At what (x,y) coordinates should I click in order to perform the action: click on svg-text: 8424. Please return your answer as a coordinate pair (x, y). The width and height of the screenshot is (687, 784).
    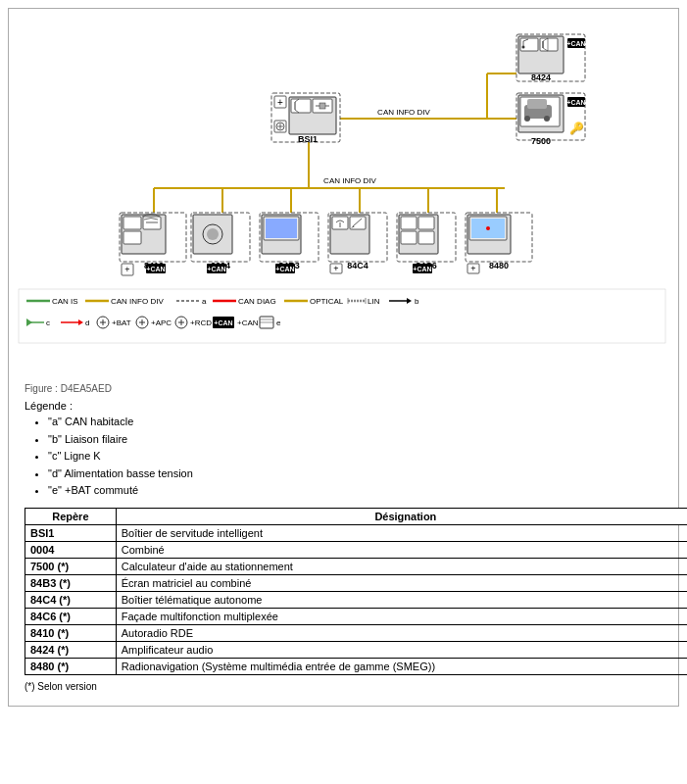
    Looking at the image, I should click on (541, 77).